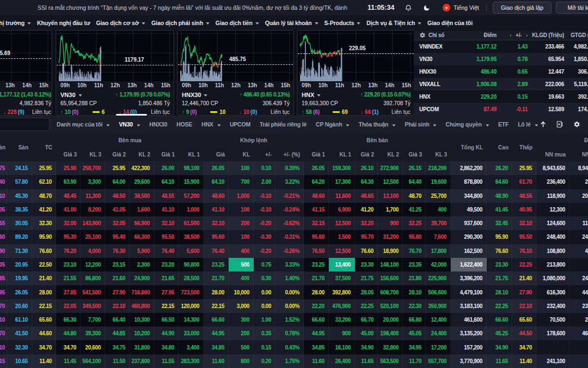 The width and height of the screenshot is (588, 368). Describe the element at coordinates (290, 154) in the screenshot. I see `col-header-pct: +/- (%)` at that location.